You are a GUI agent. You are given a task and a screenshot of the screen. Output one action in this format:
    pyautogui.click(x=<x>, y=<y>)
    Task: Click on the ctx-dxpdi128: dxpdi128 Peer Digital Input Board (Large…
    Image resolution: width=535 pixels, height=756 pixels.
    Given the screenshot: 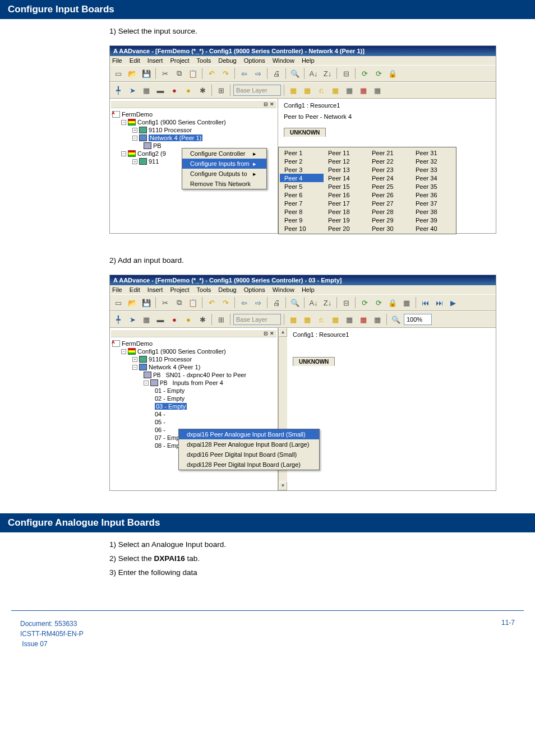 What is the action you would take?
    pyautogui.click(x=249, y=465)
    